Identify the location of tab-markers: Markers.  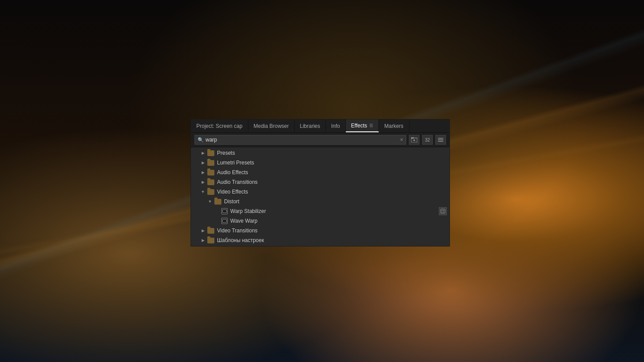
(394, 126).